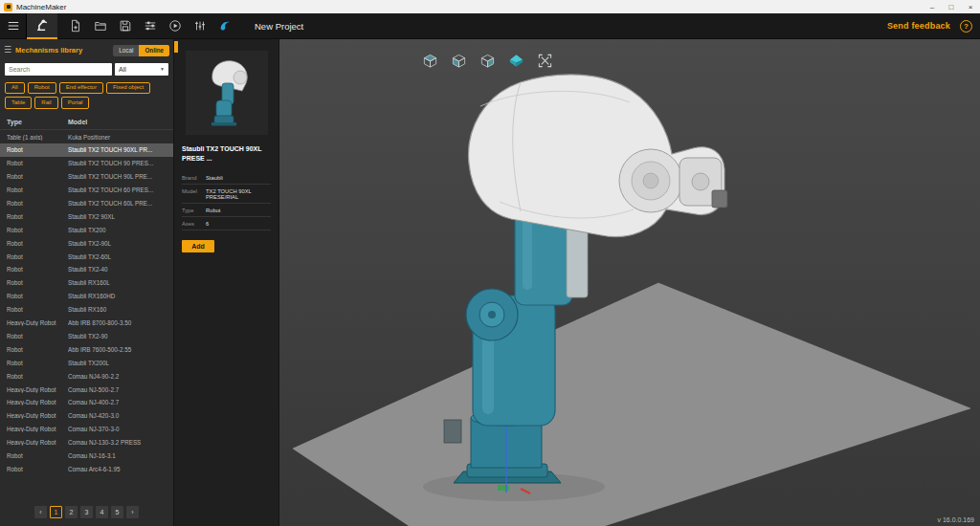 The width and height of the screenshot is (980, 526). Describe the element at coordinates (545, 60) in the screenshot. I see `fit-view-icon` at that location.